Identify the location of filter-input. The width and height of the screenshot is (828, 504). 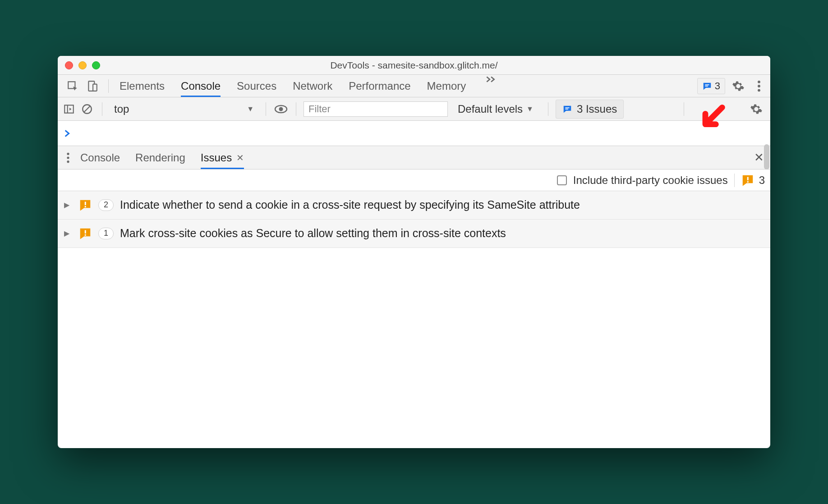
(376, 109).